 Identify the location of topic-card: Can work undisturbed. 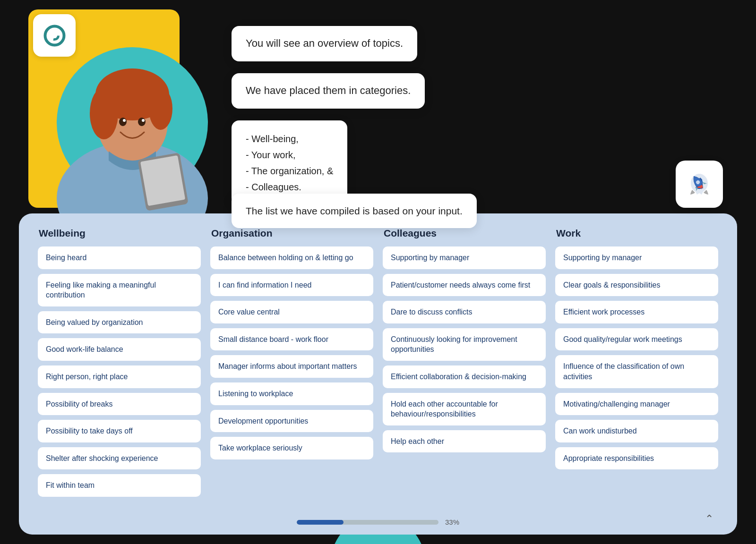
(637, 431).